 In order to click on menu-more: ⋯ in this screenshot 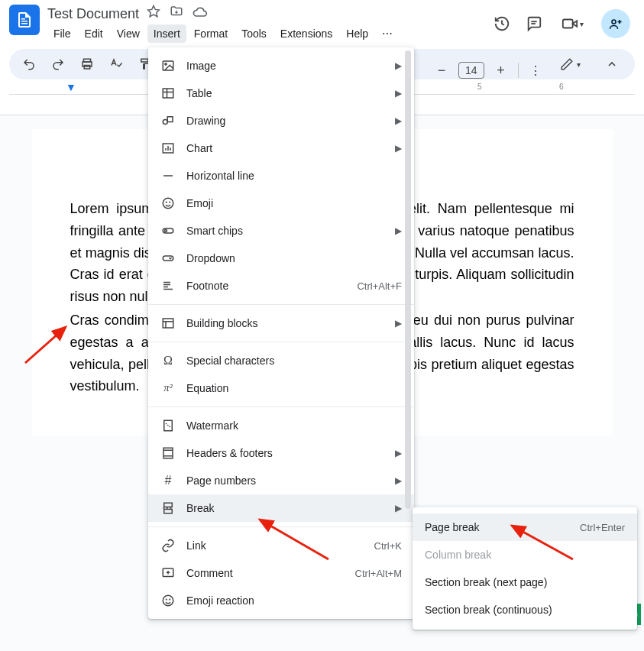, I will do `click(388, 34)`.